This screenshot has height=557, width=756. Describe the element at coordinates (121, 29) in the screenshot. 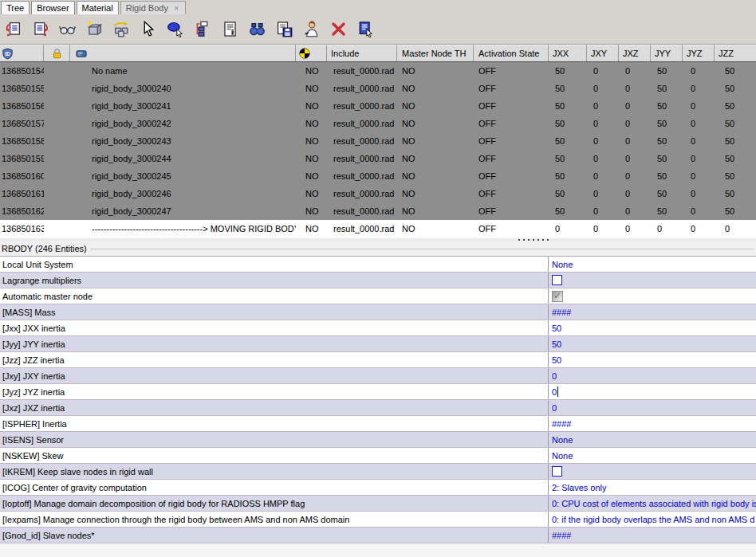

I see `copy-icon` at that location.